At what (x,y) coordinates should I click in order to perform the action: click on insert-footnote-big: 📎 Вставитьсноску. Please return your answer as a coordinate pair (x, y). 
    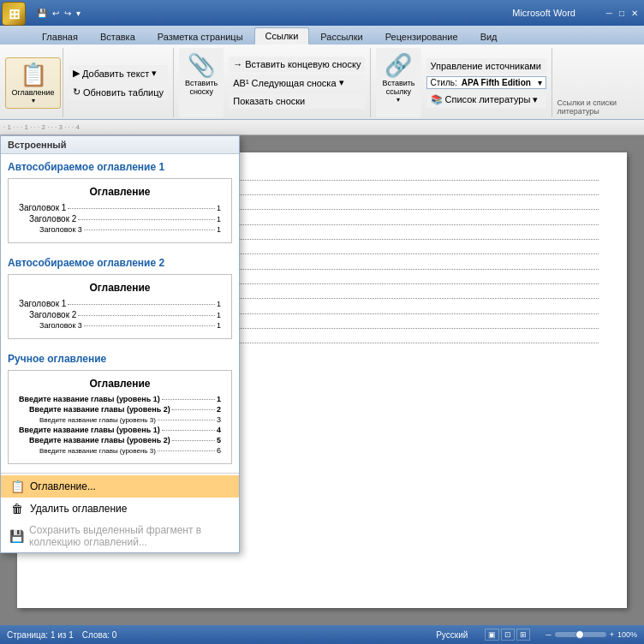
    Looking at the image, I should click on (201, 82).